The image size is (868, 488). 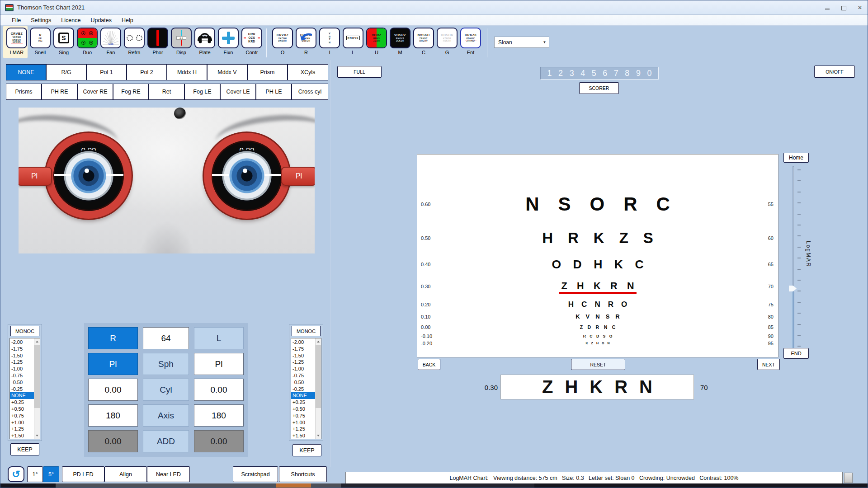 I want to click on digit-key: 5, so click(x=594, y=73).